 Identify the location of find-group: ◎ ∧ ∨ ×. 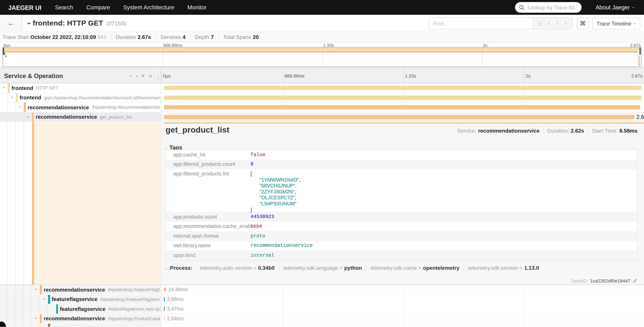
(500, 24).